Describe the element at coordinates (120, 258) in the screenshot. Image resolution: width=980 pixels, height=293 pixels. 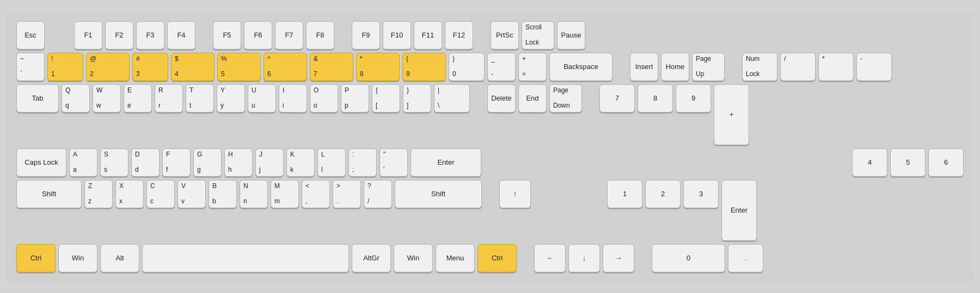
I see `key-alt-left: Alt` at that location.